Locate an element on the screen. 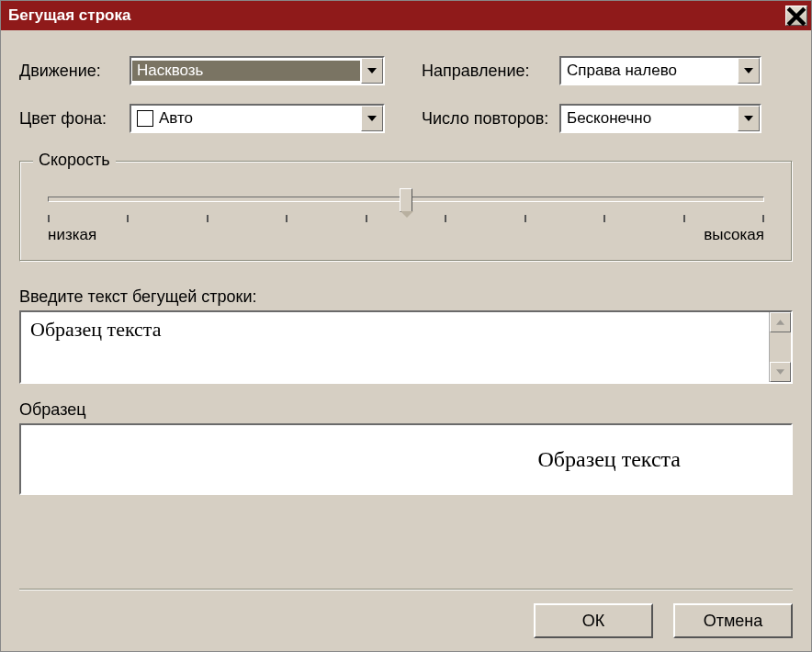  repeats-dropdown-button is located at coordinates (749, 118).